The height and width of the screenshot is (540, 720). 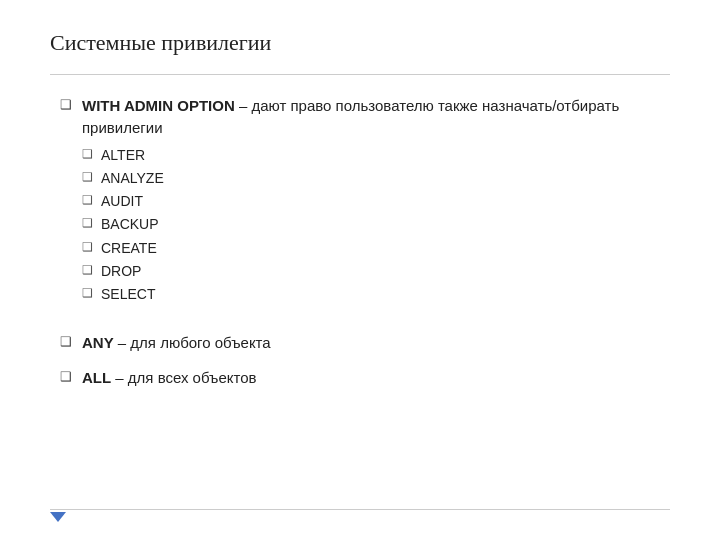 I want to click on item-content-all: ALL – для всех объектов, so click(x=376, y=378).